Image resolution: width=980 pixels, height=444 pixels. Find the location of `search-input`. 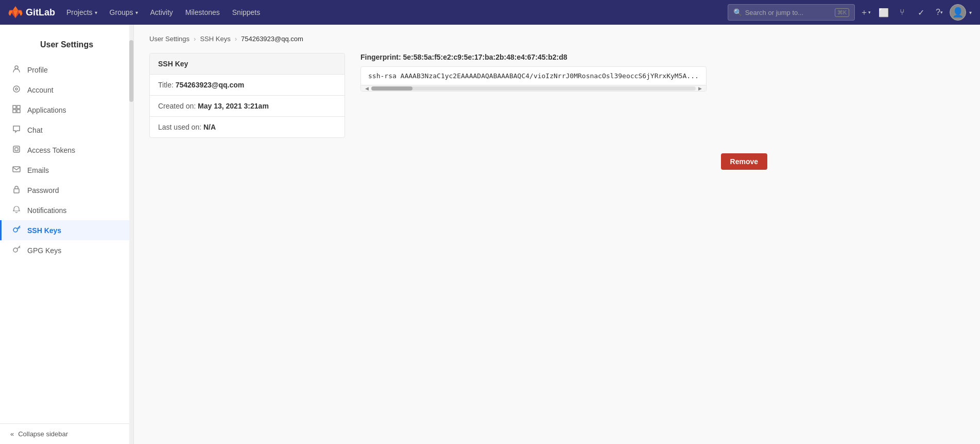

search-input is located at coordinates (788, 12).